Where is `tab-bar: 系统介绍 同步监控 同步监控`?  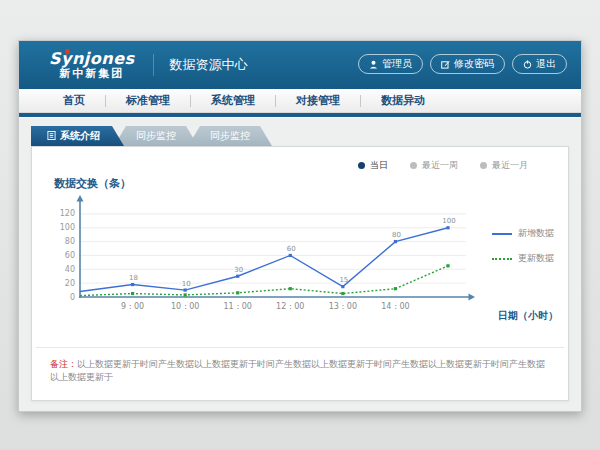
tab-bar: 系统介绍 同步监控 同步监控 is located at coordinates (306, 136).